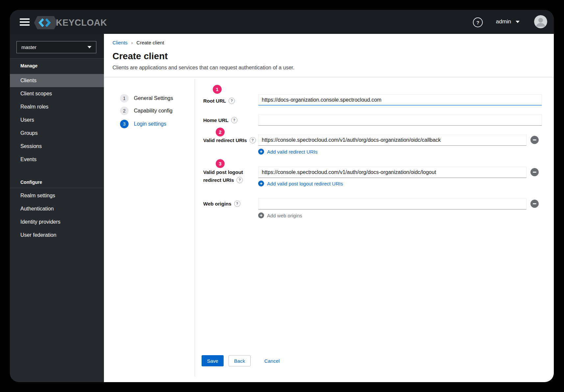 The image size is (564, 392). Describe the element at coordinates (124, 111) in the screenshot. I see `step-number: 2` at that location.